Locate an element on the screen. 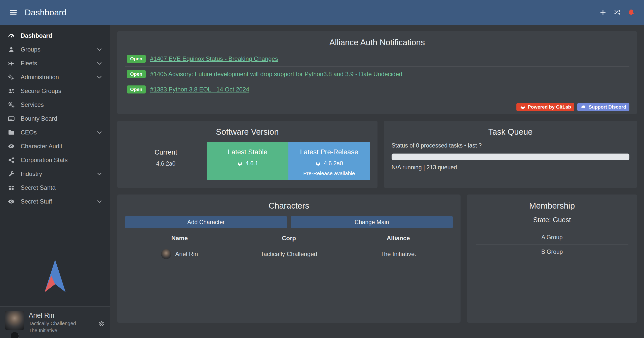 The image size is (644, 338). folder-icon is located at coordinates (11, 132).